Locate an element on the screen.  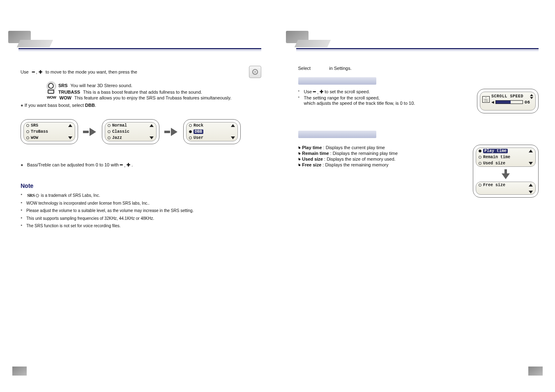
lcd-item: Used size is located at coordinates (494, 164).